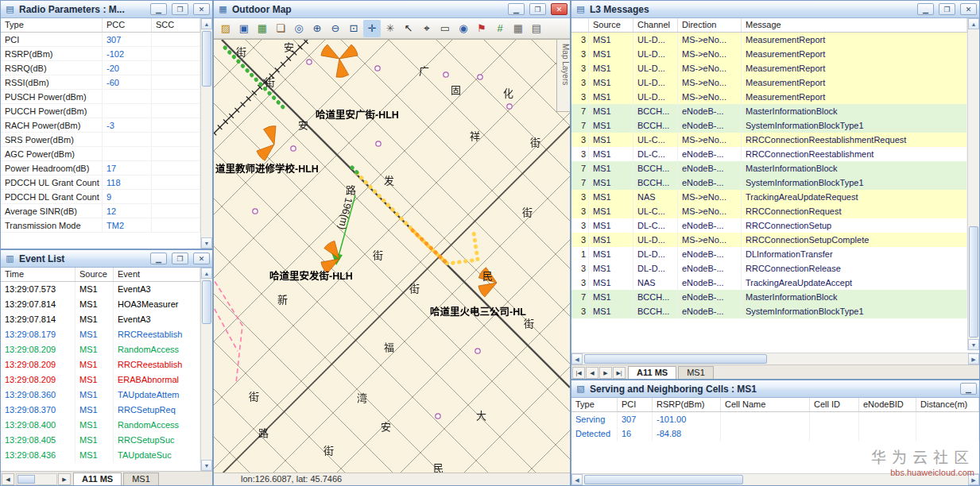 This screenshot has width=980, height=486. What do you see at coordinates (207, 369) in the screenshot?
I see `event-vertical-scrollbar: ▲ ▼` at bounding box center [207, 369].